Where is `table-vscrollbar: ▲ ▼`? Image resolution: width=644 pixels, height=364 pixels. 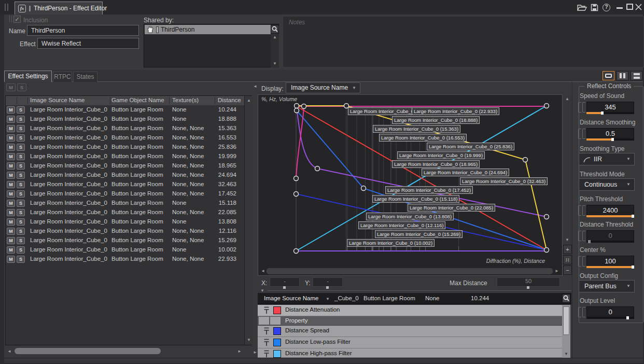
table-vscrollbar: ▲ ▼ is located at coordinates (248, 220).